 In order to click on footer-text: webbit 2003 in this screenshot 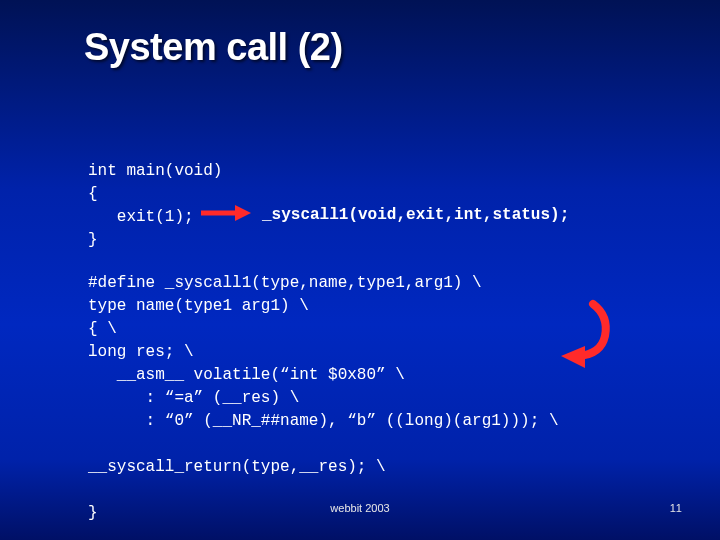, I will do `click(360, 508)`.